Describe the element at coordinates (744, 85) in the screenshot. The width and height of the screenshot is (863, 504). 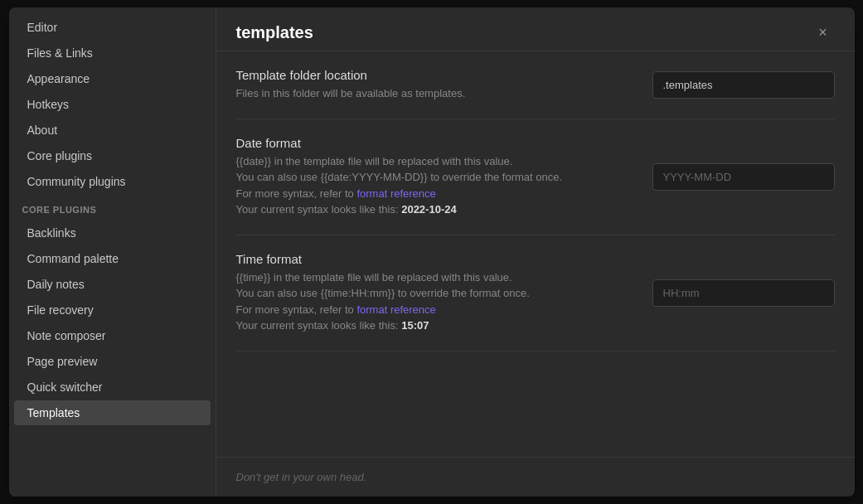
I see `template-folder-input` at that location.